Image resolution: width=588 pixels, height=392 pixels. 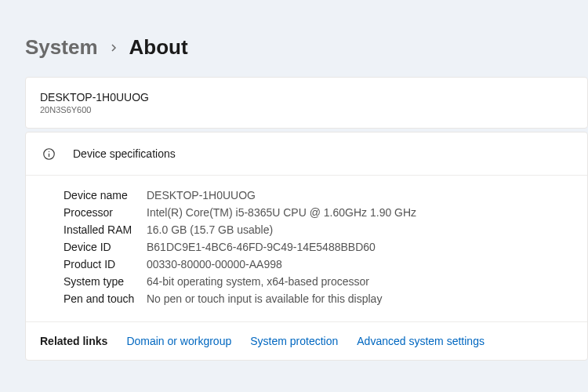 I want to click on link-advanced-system-settings: Advanced system settings, so click(x=420, y=341).